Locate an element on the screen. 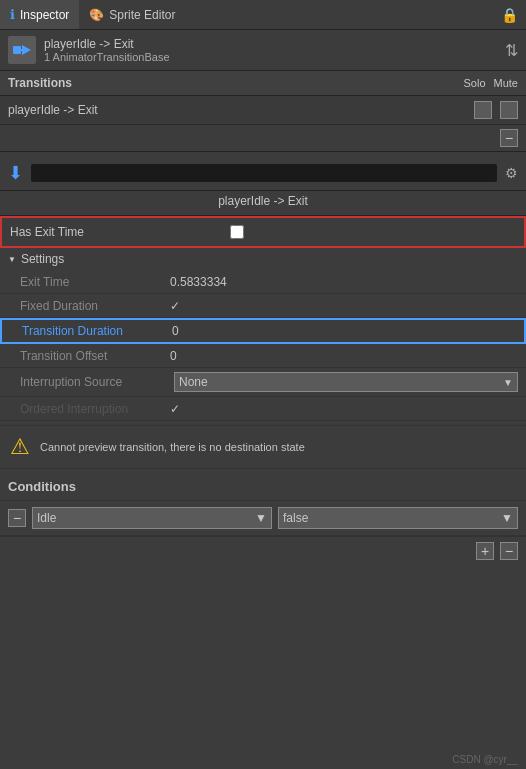  transition-checkboxes is located at coordinates (496, 110).